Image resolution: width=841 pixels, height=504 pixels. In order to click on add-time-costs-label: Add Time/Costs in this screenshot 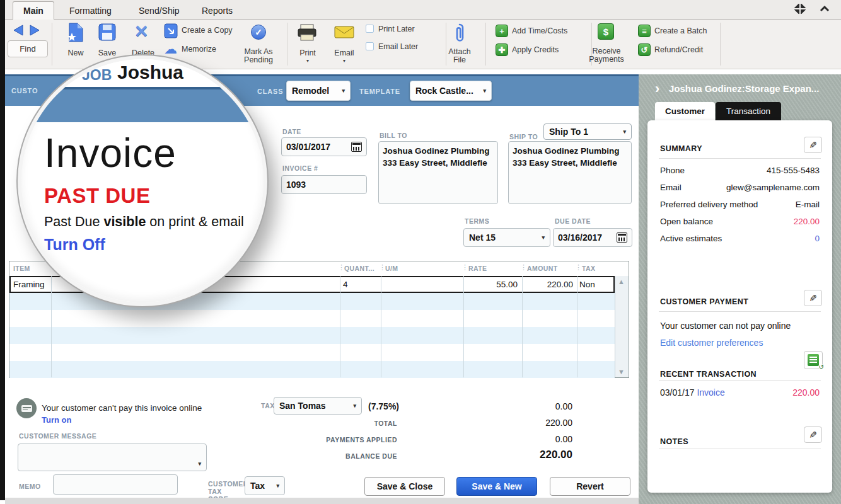, I will do `click(540, 31)`.